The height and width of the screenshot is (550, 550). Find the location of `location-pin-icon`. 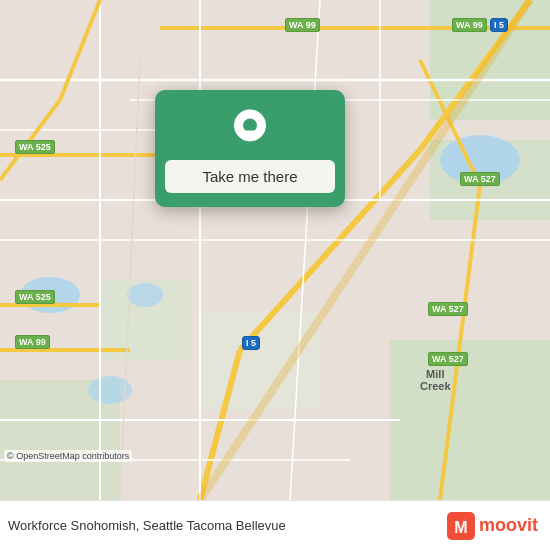

location-pin-icon is located at coordinates (250, 128).